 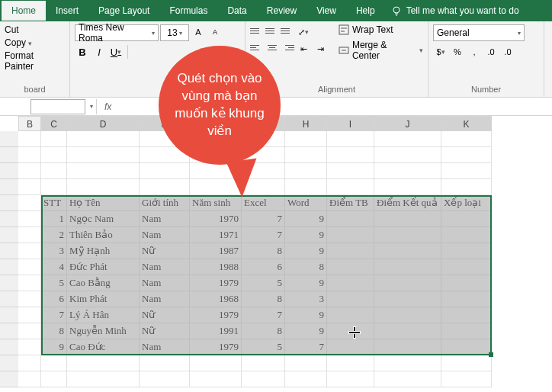 What do you see at coordinates (306, 124) in the screenshot?
I see `col-header-H: H` at bounding box center [306, 124].